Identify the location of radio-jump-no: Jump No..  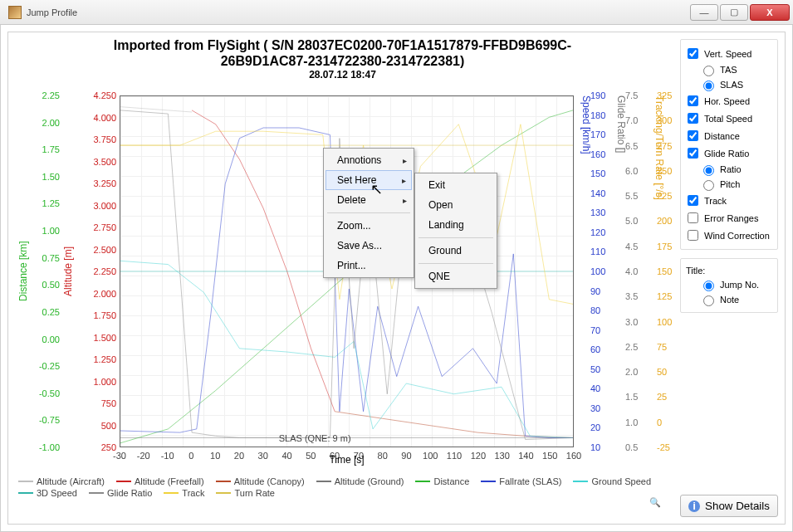
(729, 285).